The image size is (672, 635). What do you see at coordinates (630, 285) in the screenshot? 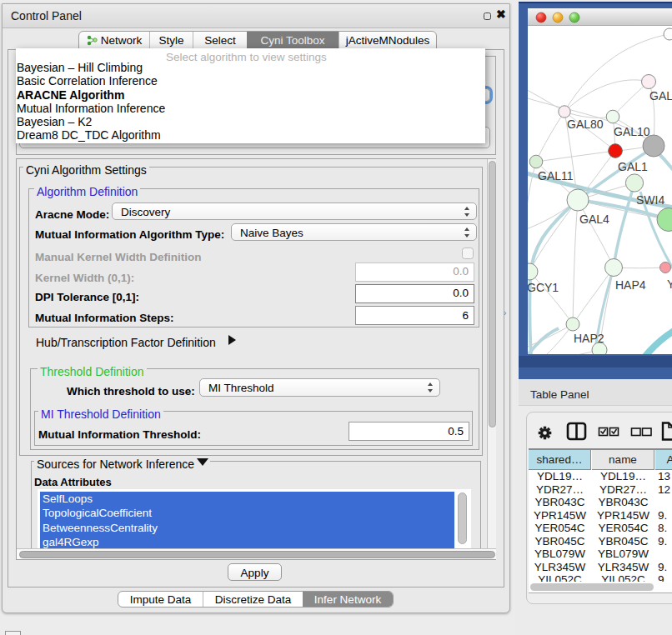
I see `svg-text: HAP4` at bounding box center [630, 285].